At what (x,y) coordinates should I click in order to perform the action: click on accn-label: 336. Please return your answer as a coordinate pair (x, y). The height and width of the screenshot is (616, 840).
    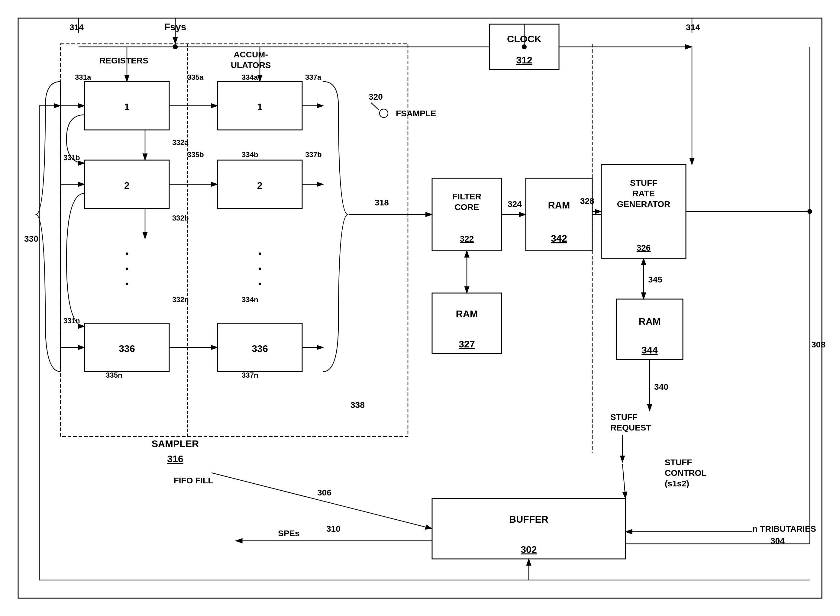
    Looking at the image, I should click on (259, 349).